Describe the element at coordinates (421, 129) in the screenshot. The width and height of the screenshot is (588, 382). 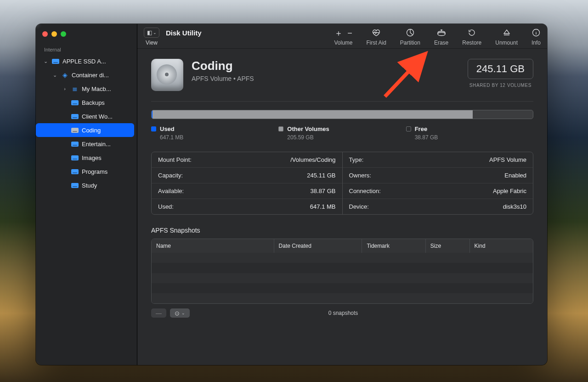
I see `legend-free-label: Free` at that location.